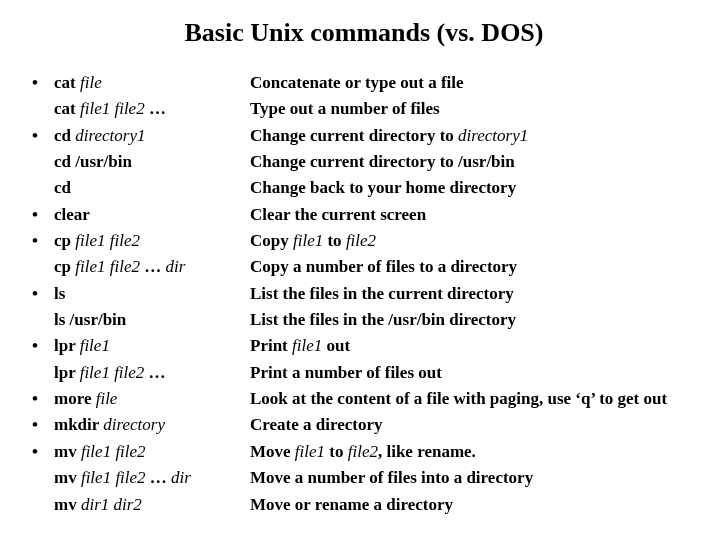  What do you see at coordinates (479, 83) in the screenshot?
I see `description-text: Concatenate or type out a file` at bounding box center [479, 83].